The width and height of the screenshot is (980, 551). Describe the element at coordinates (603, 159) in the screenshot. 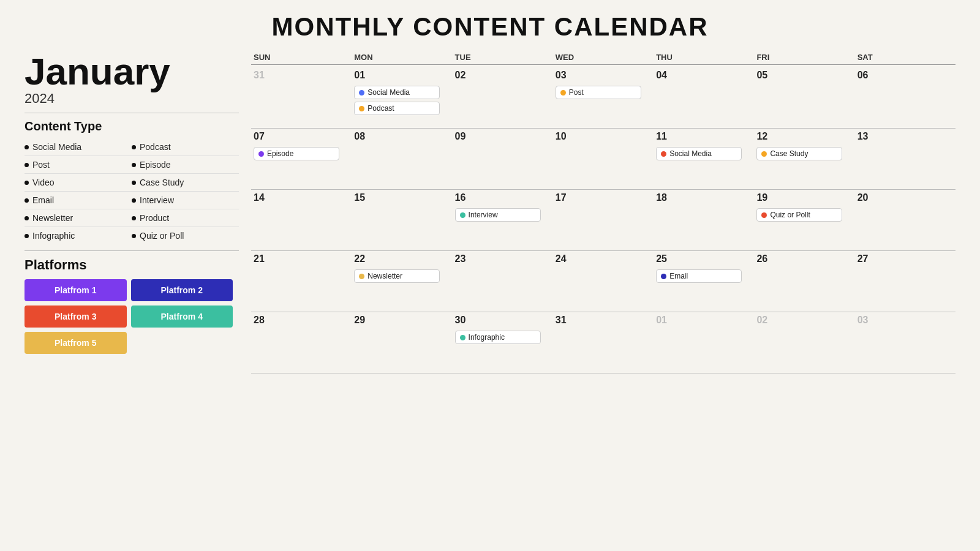

I see `calendar-cell: 10` at that location.